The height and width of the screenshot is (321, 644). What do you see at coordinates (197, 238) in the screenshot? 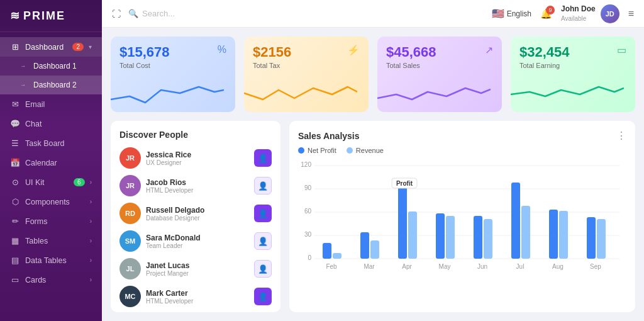
I see `person-name: Sara McDonald` at bounding box center [197, 238].